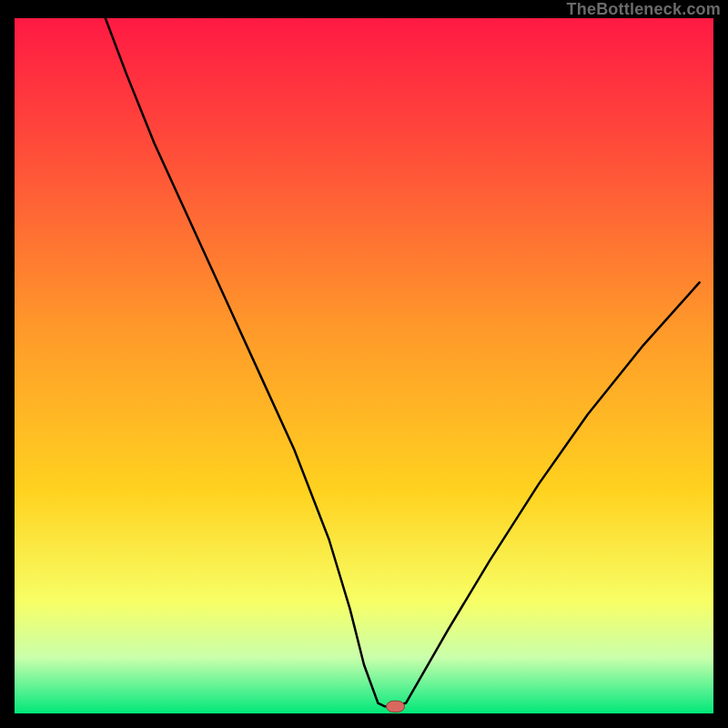 The width and height of the screenshot is (728, 728). I want to click on optimal-marker, so click(396, 706).